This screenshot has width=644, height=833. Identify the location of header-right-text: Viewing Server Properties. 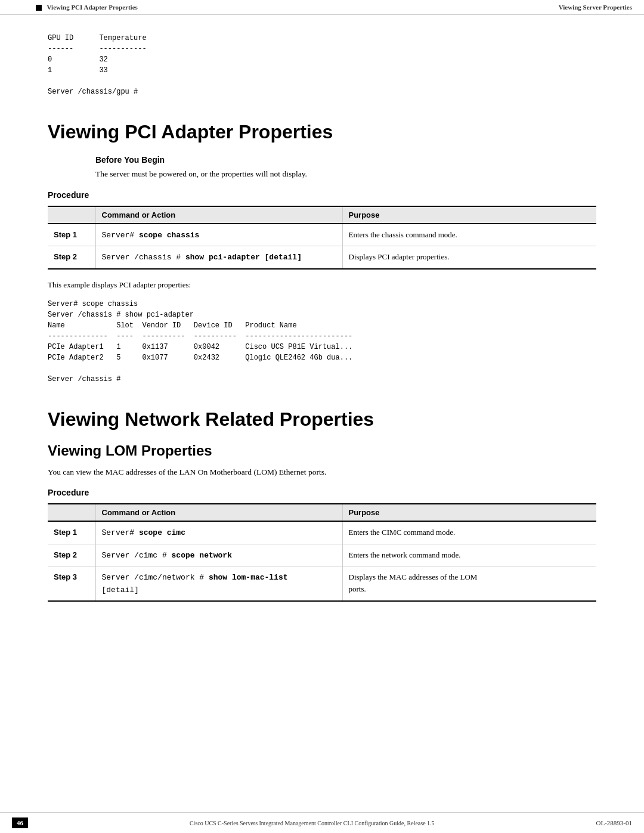
(595, 7).